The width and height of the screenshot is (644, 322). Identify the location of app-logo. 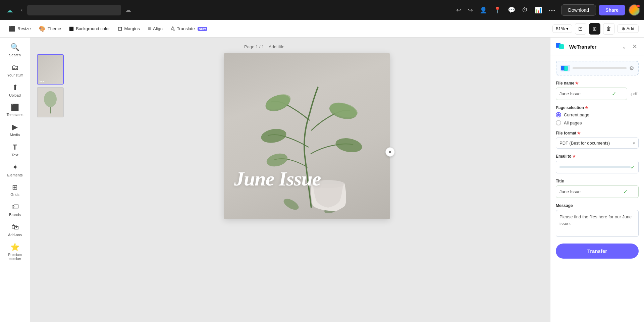
(10, 10).